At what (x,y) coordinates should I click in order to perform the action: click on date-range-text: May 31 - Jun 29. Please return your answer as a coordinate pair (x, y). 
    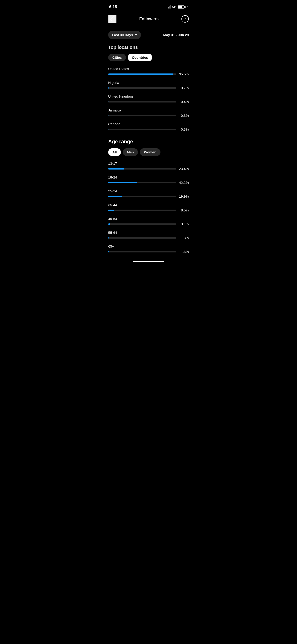
    Looking at the image, I should click on (176, 35).